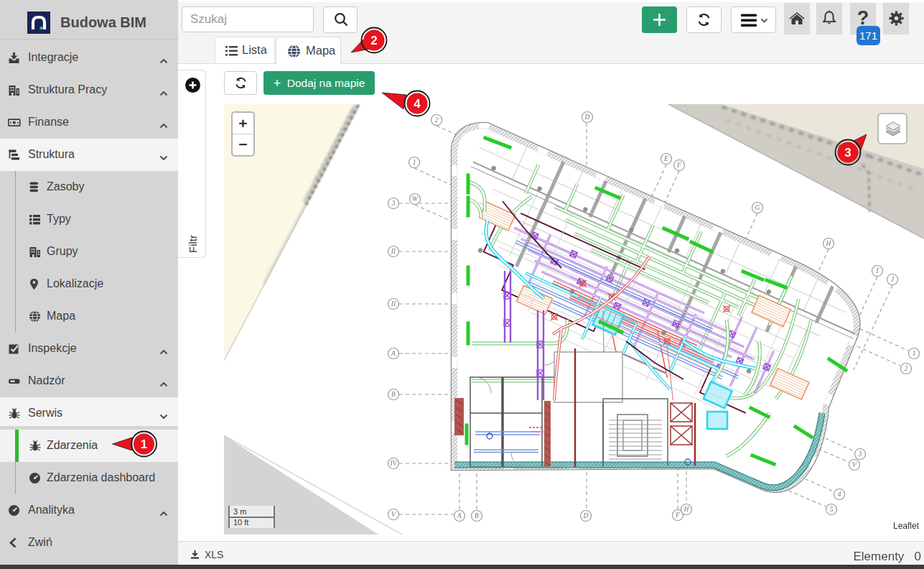 The image size is (924, 569). I want to click on svg-text: IV, so click(393, 463).